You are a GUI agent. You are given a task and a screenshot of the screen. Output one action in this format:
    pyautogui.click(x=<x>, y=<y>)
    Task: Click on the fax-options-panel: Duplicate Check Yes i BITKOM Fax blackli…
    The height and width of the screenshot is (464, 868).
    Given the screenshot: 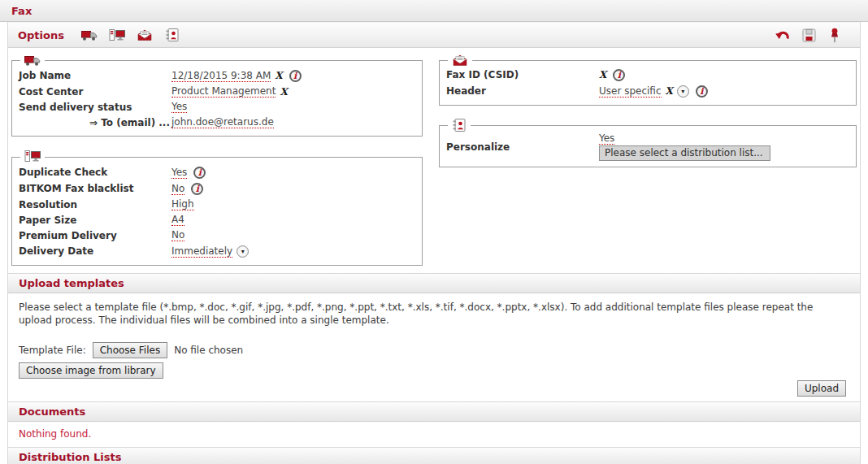 What is the action you would take?
    pyautogui.click(x=217, y=208)
    